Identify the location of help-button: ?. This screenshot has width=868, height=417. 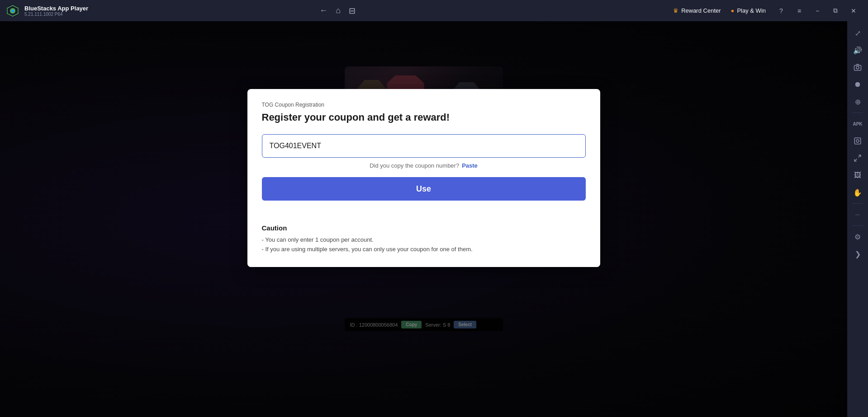
(781, 11).